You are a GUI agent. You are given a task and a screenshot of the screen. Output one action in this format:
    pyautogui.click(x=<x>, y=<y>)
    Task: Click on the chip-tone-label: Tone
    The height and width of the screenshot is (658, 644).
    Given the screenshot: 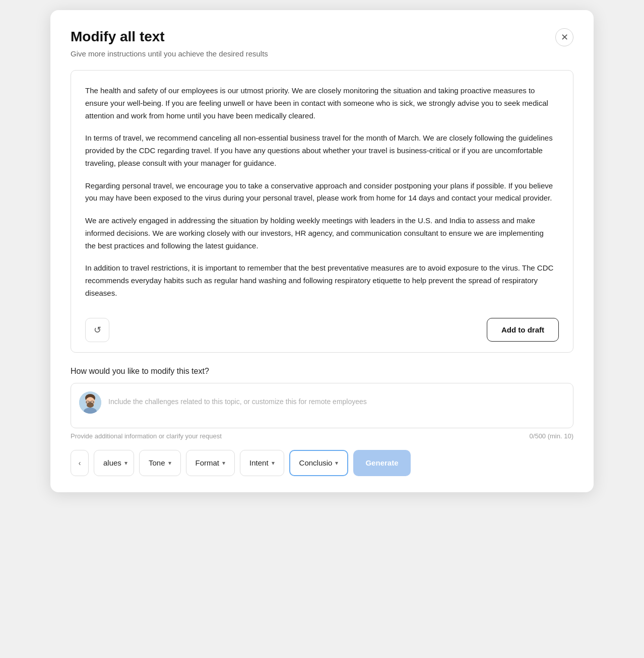 What is the action you would take?
    pyautogui.click(x=157, y=463)
    